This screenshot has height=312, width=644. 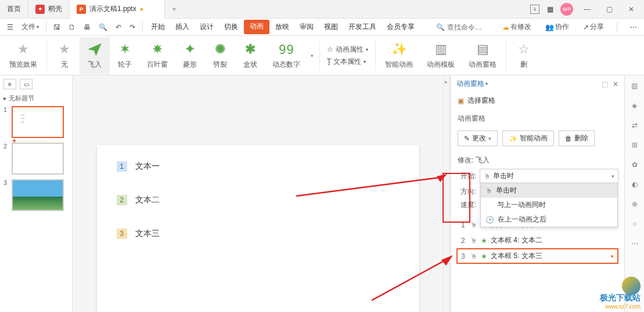 I want to click on has-changes: ☁有修改, so click(x=517, y=27).